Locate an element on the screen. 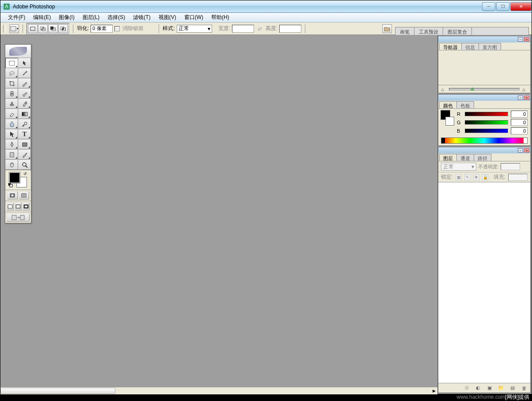  feather-input is located at coordinates (102, 29).